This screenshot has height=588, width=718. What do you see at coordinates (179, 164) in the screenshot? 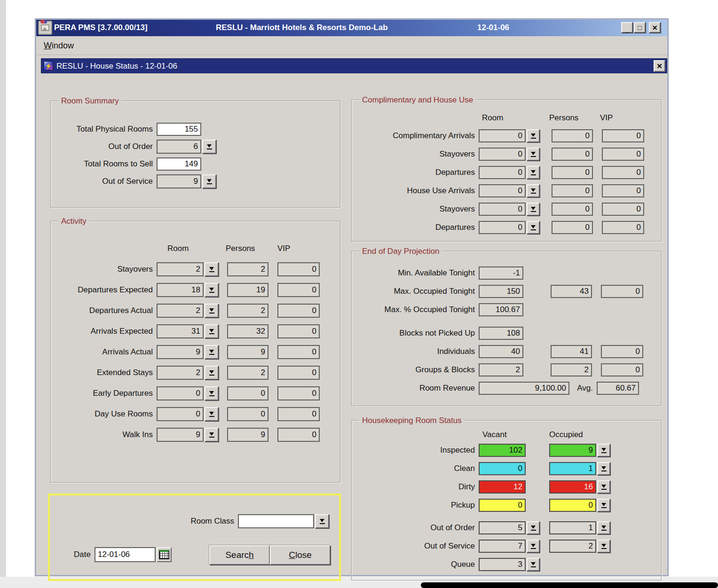
I see `total-rooms-to-sell-field: 149` at bounding box center [179, 164].